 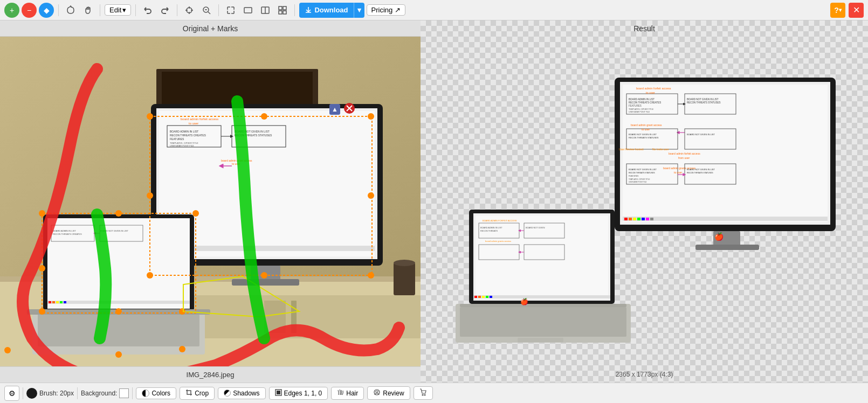 I want to click on close-button: ✕, so click(x=856, y=10).